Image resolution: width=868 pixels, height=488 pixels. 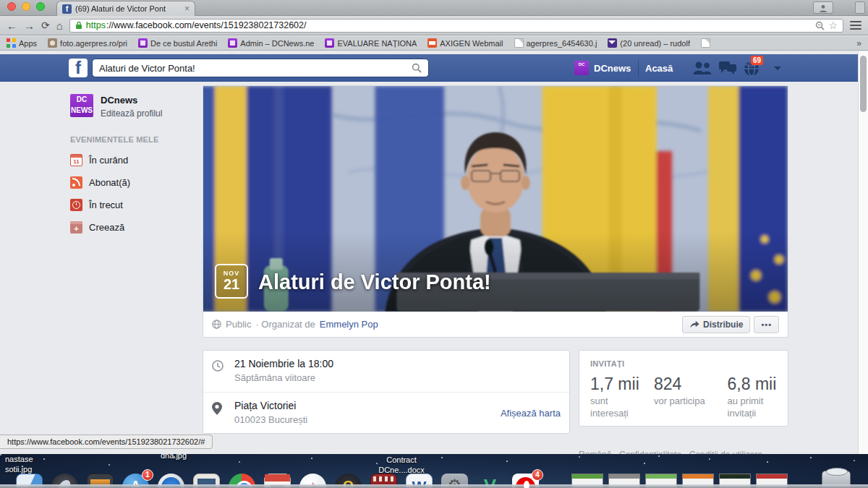 What do you see at coordinates (612, 43) in the screenshot?
I see `mail-icon` at bounding box center [612, 43].